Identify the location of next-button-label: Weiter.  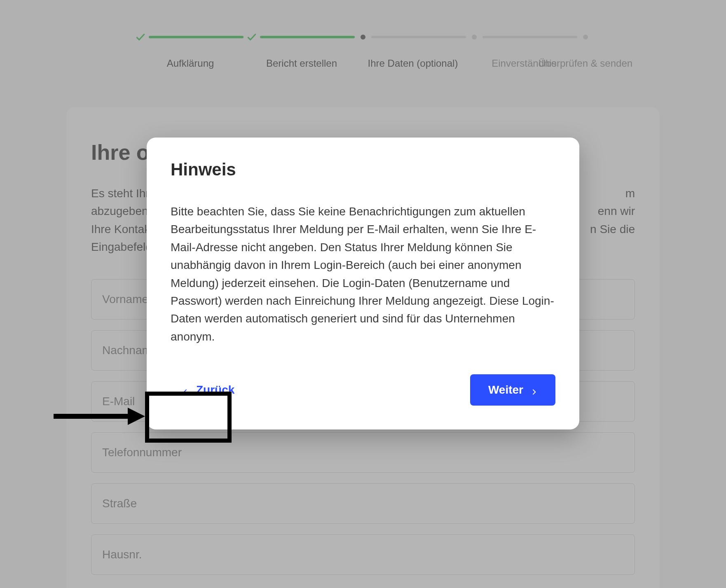
(506, 390).